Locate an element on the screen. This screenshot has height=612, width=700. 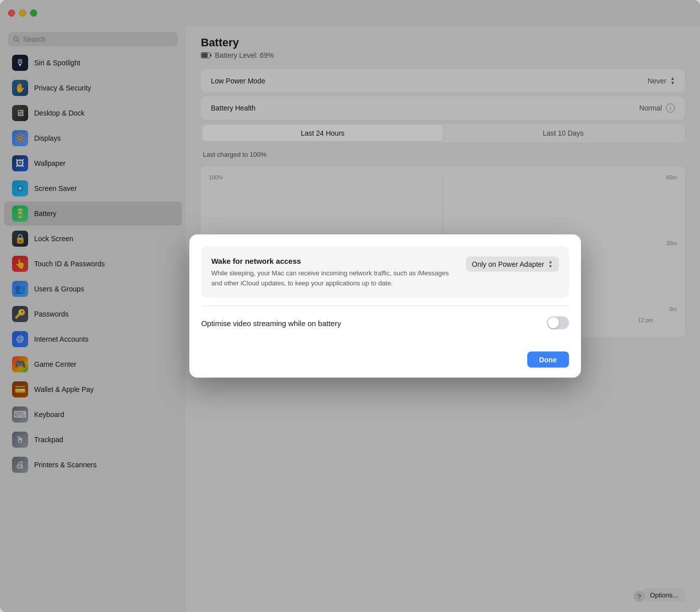
modal-footer: Done is located at coordinates (385, 361).